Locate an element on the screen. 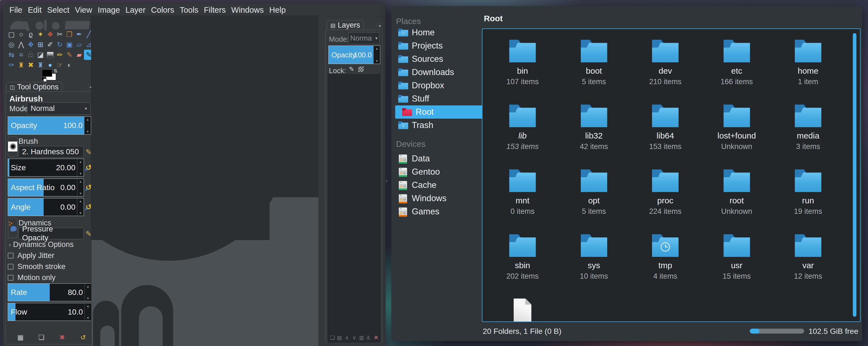  move-tool: ✥ is located at coordinates (31, 44).